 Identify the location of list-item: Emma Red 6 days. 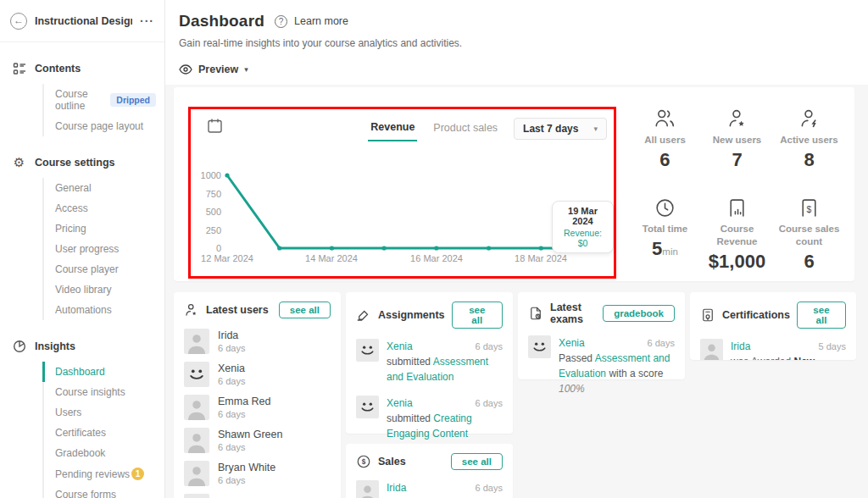
(258, 407).